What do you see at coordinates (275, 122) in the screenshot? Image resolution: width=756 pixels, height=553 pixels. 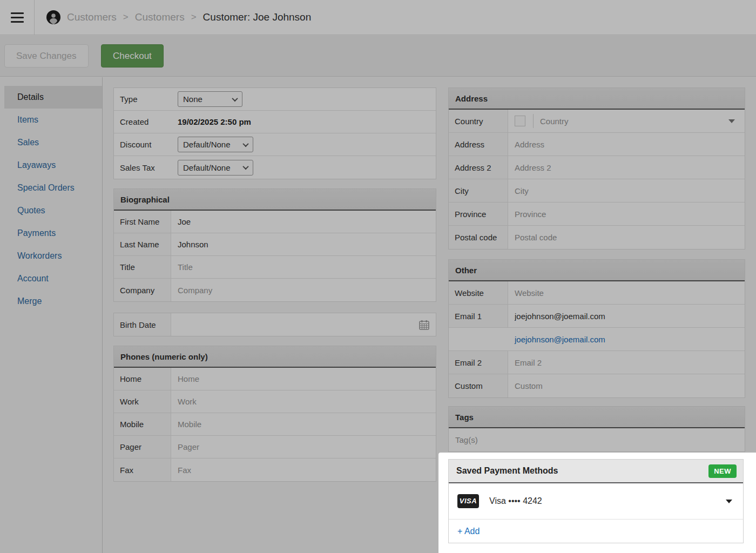 I see `created-row: Created 19/02/2025 2:50 pm` at bounding box center [275, 122].